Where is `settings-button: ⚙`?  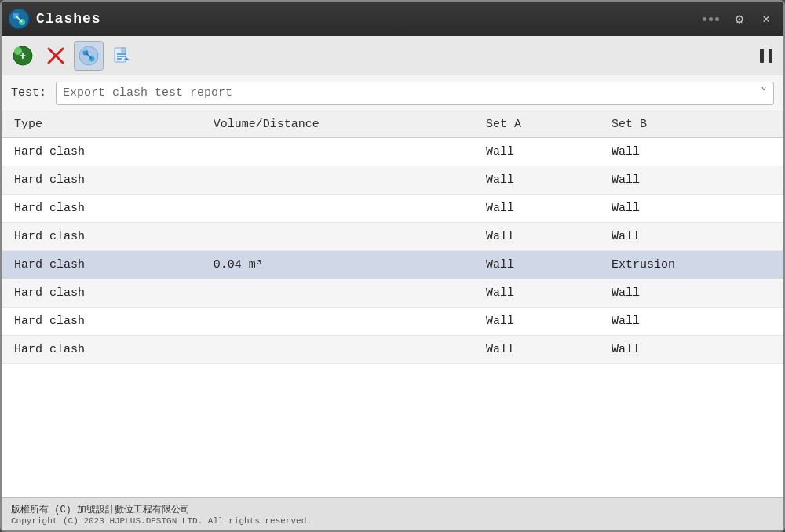 settings-button: ⚙ is located at coordinates (739, 19).